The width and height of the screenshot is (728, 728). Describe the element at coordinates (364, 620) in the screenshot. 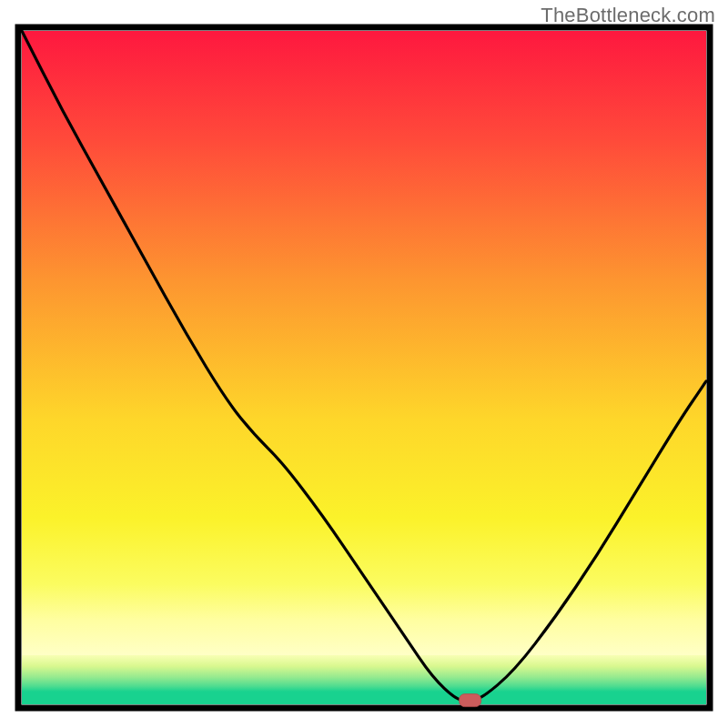

I see `gradient-band-pale` at that location.